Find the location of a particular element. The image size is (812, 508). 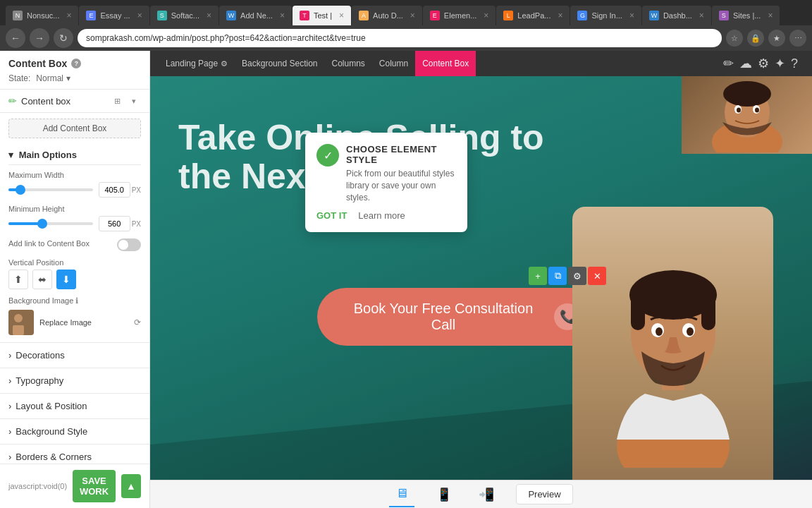

add-link-toggle is located at coordinates (129, 245).